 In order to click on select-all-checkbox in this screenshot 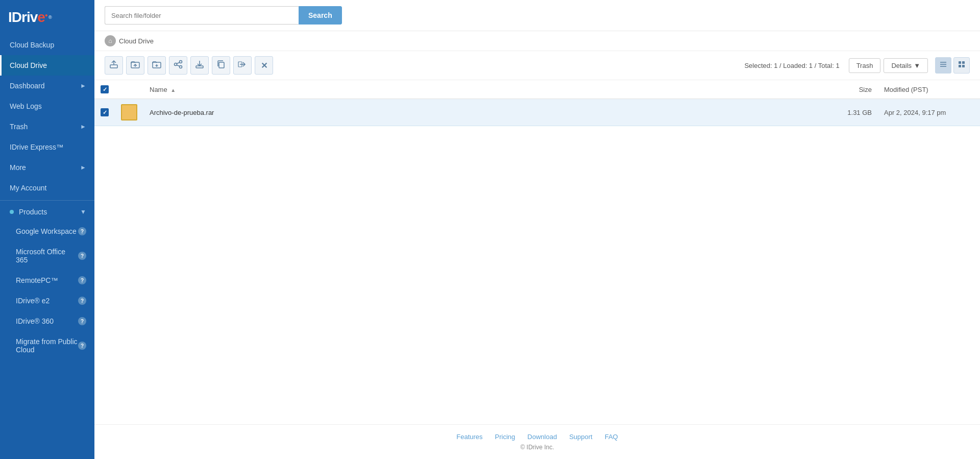, I will do `click(105, 89)`.